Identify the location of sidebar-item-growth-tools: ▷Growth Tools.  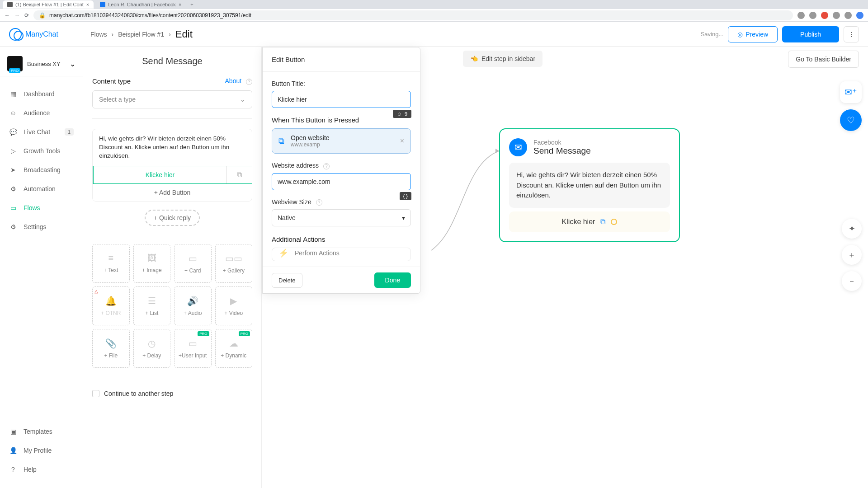
(42, 151).